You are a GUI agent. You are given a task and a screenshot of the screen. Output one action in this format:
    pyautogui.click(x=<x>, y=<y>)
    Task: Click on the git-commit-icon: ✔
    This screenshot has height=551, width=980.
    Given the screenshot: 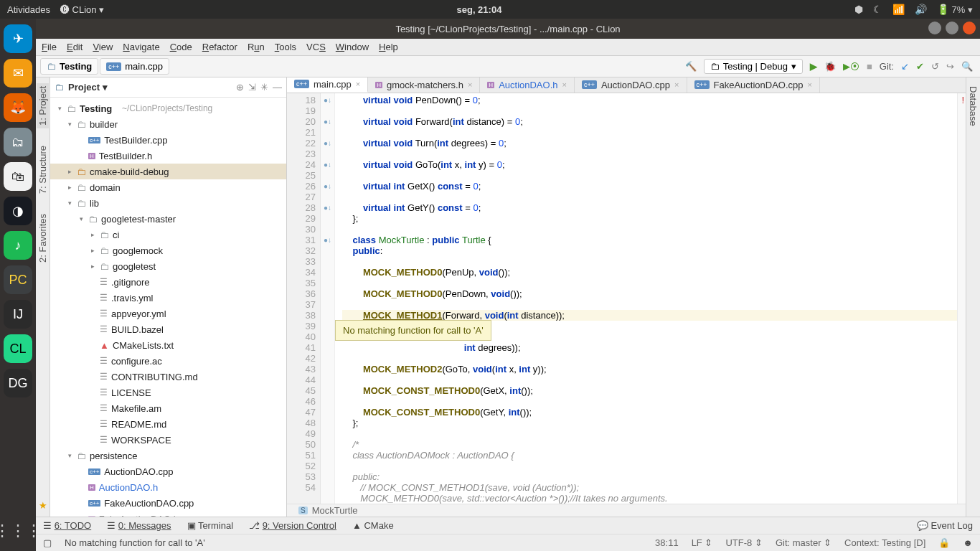 What is the action you would take?
    pyautogui.click(x=920, y=66)
    